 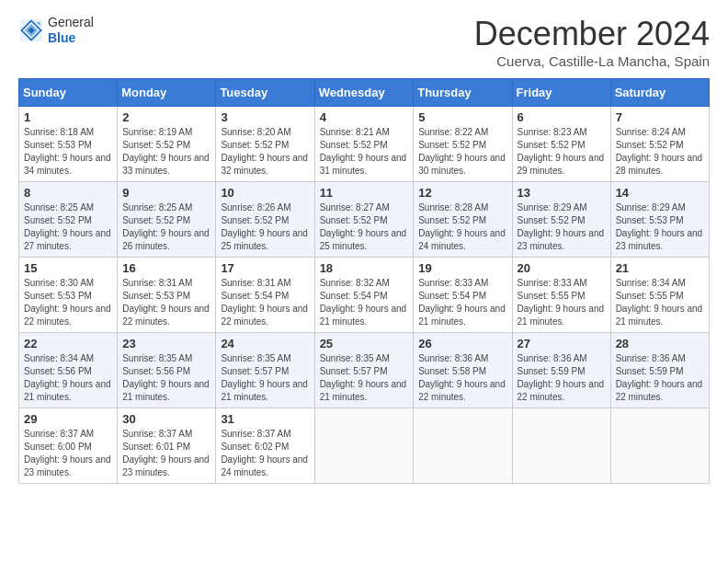 I want to click on table-row: 10 Sunrise: 8:26 AM Sunset: 5:52 PM Dayl…, so click(x=265, y=220).